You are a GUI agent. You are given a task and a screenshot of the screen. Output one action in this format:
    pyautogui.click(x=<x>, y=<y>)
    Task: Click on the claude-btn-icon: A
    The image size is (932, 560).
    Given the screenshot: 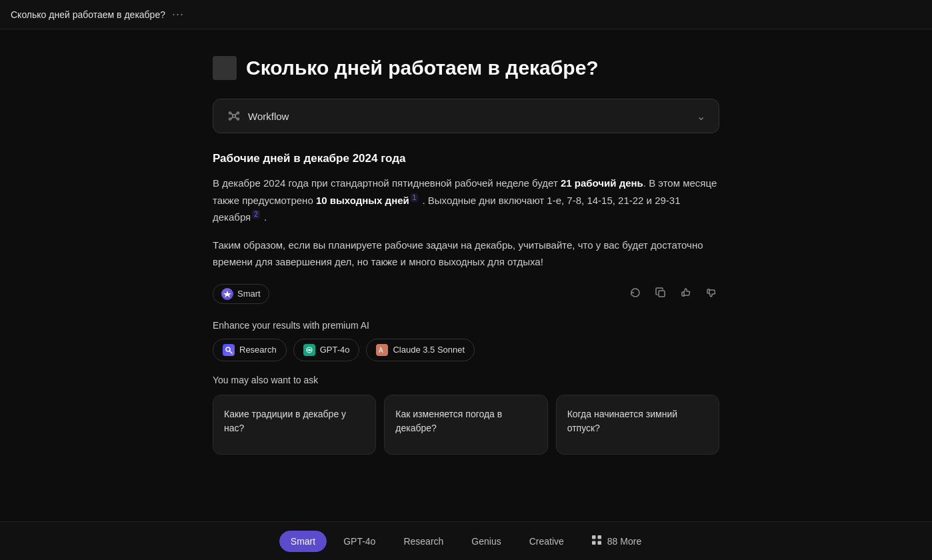 What is the action you would take?
    pyautogui.click(x=382, y=350)
    